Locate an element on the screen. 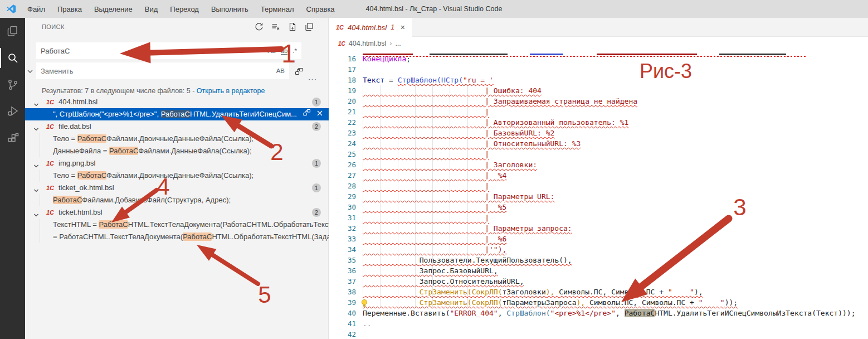  refresh-icon is located at coordinates (259, 27).